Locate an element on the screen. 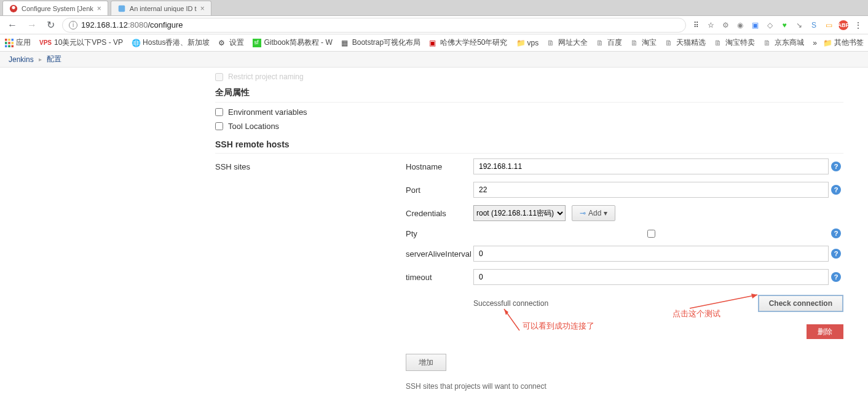 This screenshot has width=868, height=398. chevron-down-icon: ▾ is located at coordinates (606, 213).